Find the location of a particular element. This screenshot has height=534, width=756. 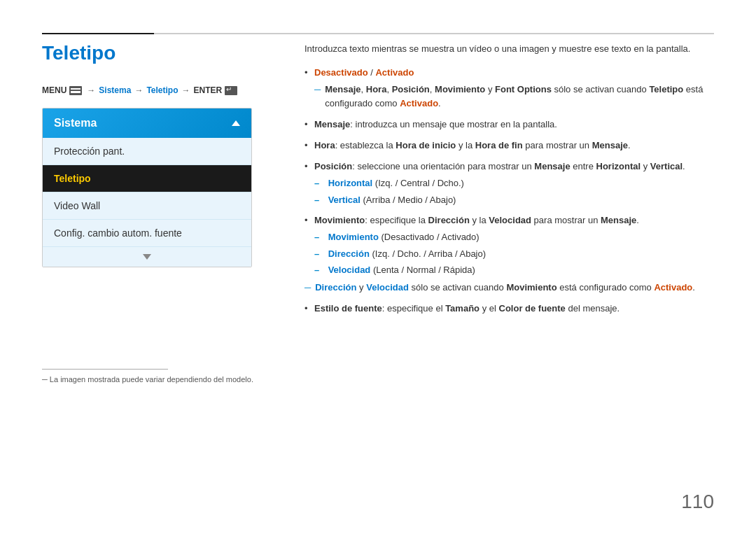

desactivado-label: Desactivado is located at coordinates (342, 73).